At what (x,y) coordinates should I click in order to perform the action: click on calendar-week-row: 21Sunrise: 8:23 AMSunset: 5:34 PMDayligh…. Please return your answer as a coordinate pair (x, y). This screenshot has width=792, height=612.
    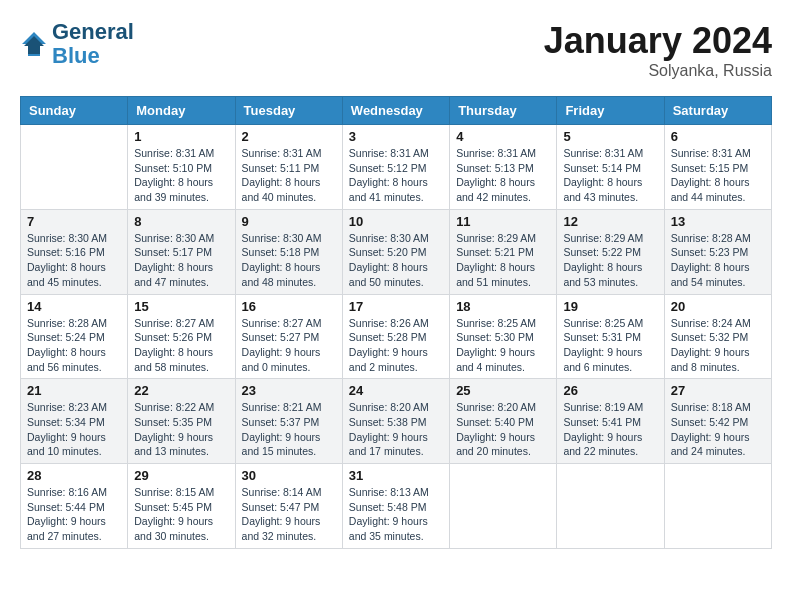
    Looking at the image, I should click on (396, 422).